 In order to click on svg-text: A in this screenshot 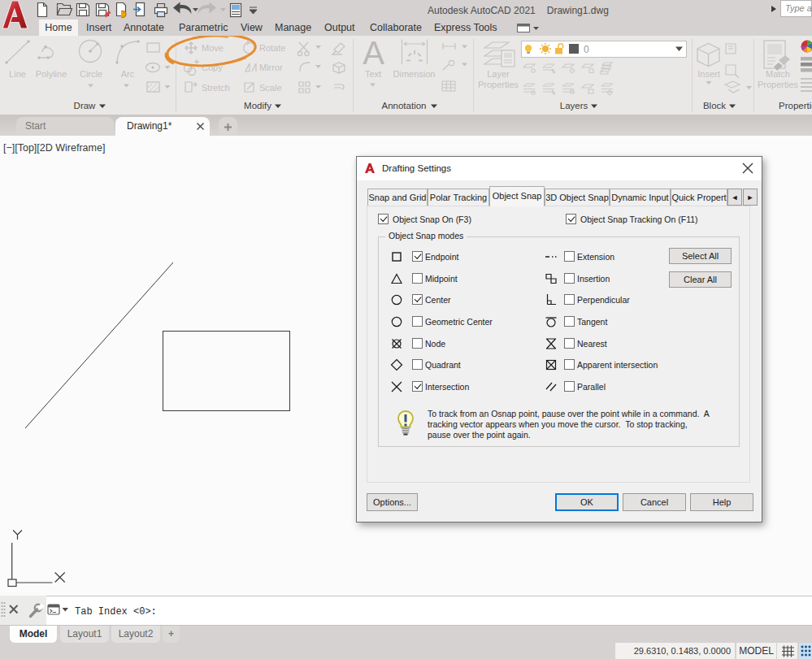, I will do `click(374, 54)`.